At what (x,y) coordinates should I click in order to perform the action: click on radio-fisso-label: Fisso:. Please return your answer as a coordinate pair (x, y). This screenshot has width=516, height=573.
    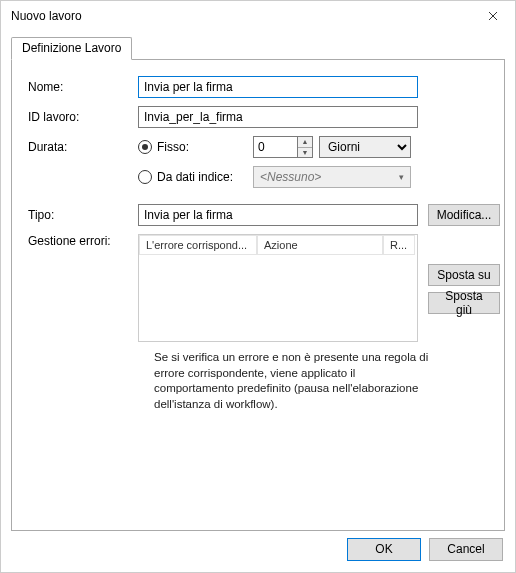
    Looking at the image, I should click on (173, 147).